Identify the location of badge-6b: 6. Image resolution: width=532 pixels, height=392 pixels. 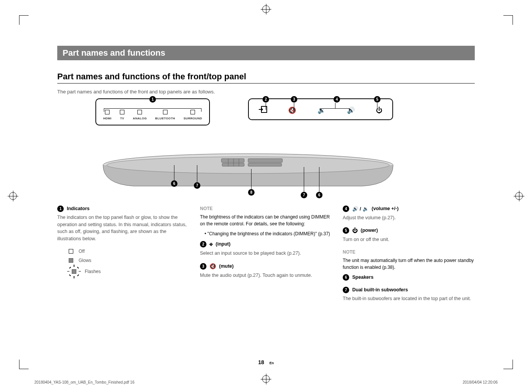
(319, 195).